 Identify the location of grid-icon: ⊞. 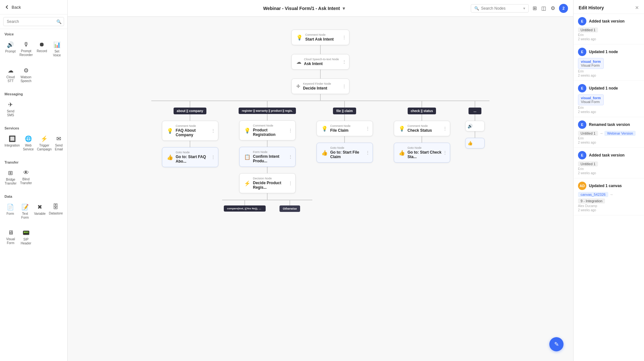
(535, 8).